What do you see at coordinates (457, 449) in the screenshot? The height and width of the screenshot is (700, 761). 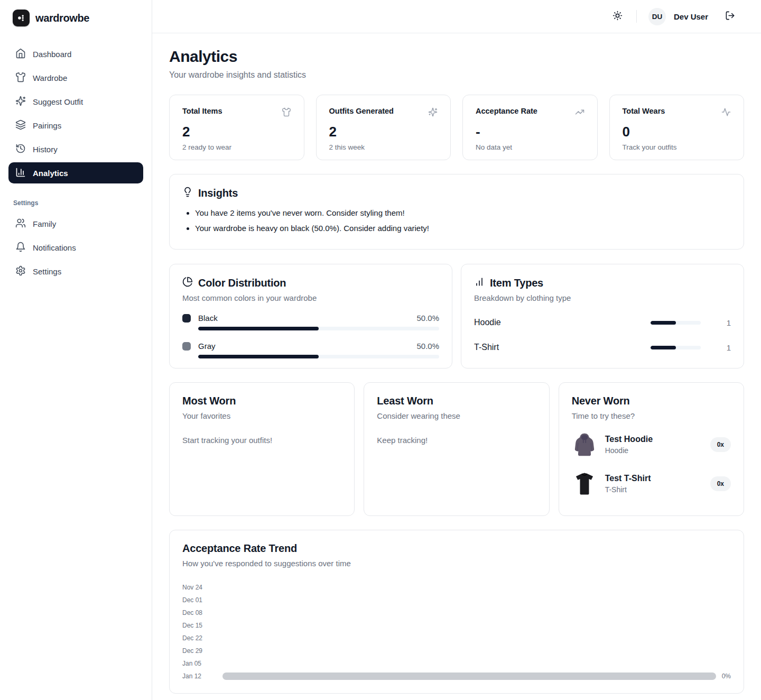 I see `least-worn-card: Least Worn Consider wearing these Keep t…` at bounding box center [457, 449].